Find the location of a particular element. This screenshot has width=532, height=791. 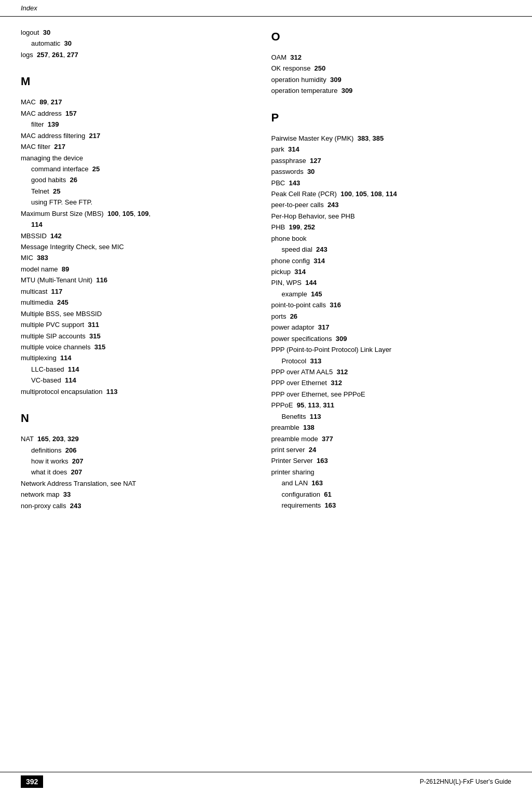

term: Maximum Burst Size (MBS) is located at coordinates (62, 214).